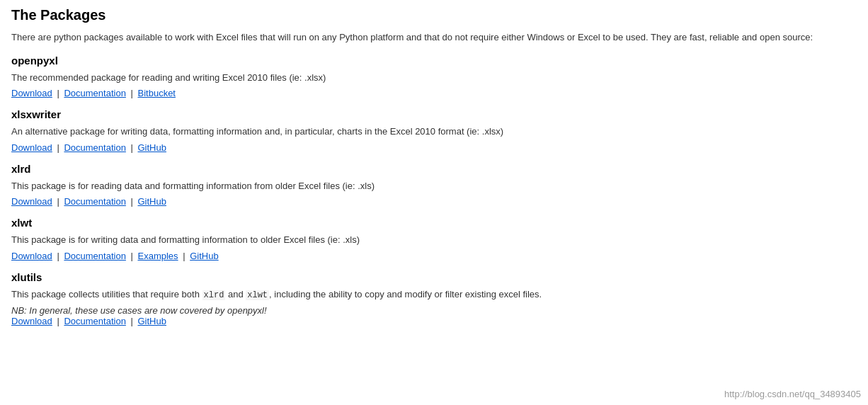 This screenshot has height=405, width=868. What do you see at coordinates (434, 76) in the screenshot?
I see `package-section-openpyxl: openpyxlThe recommended package for read…` at bounding box center [434, 76].